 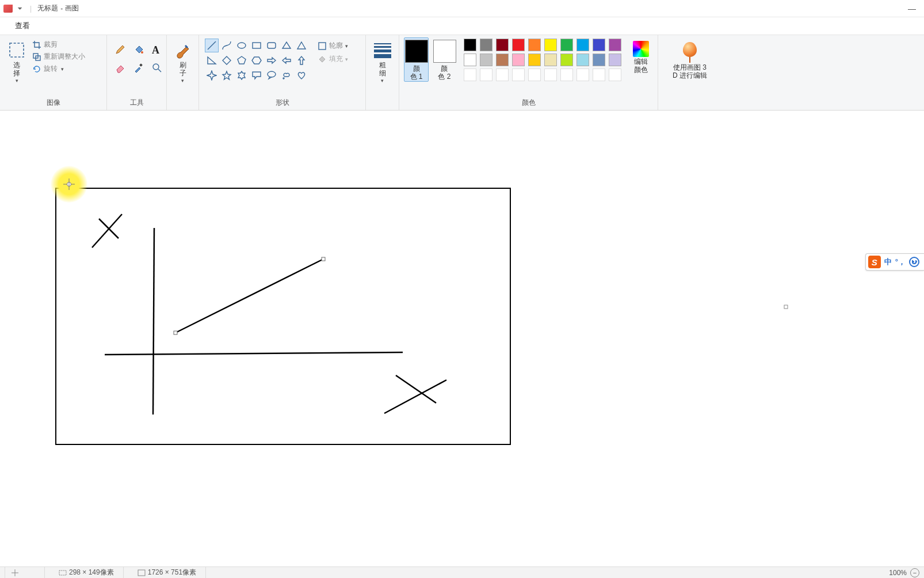 I want to click on shapes-gallery, so click(x=257, y=60).